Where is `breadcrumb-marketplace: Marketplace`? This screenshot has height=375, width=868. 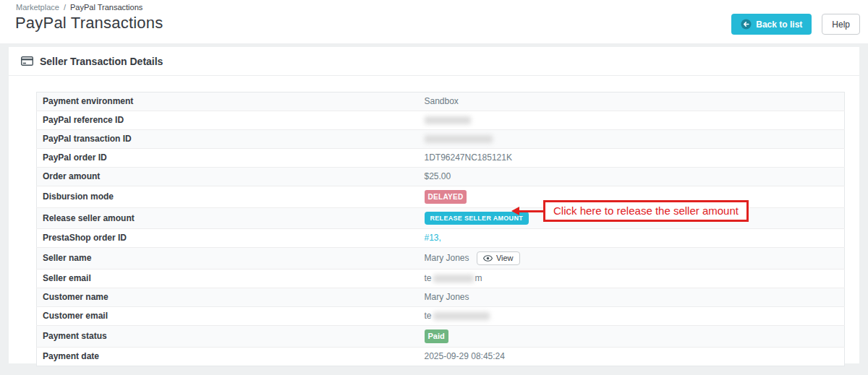
breadcrumb-marketplace: Marketplace is located at coordinates (38, 7).